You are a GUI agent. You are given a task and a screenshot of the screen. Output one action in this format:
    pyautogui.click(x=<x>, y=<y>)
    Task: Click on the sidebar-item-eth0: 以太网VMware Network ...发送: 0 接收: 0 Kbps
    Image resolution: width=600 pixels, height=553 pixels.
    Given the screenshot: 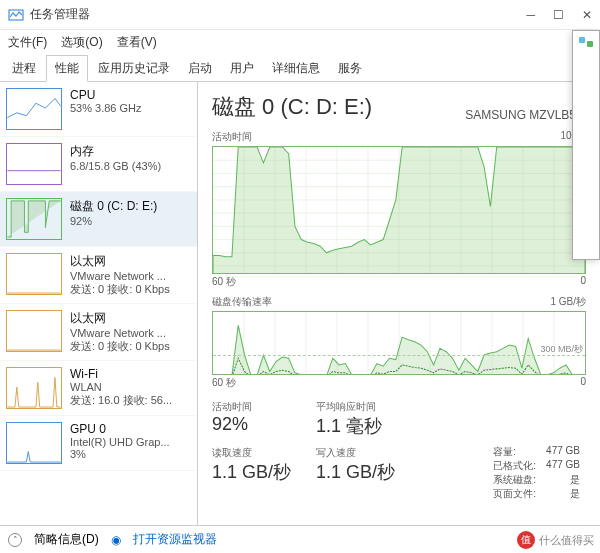 What is the action you would take?
    pyautogui.click(x=98, y=276)
    